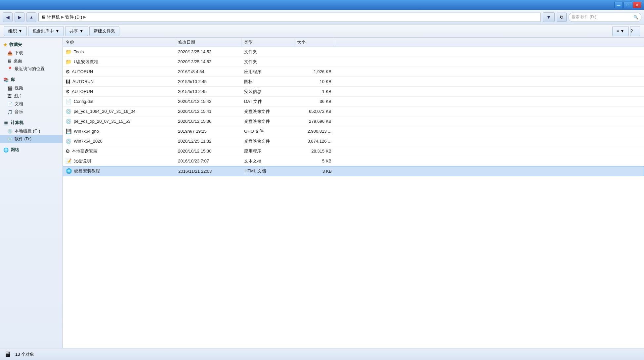  Describe the element at coordinates (18, 96) in the screenshot. I see `pictures-label: 图片` at that location.